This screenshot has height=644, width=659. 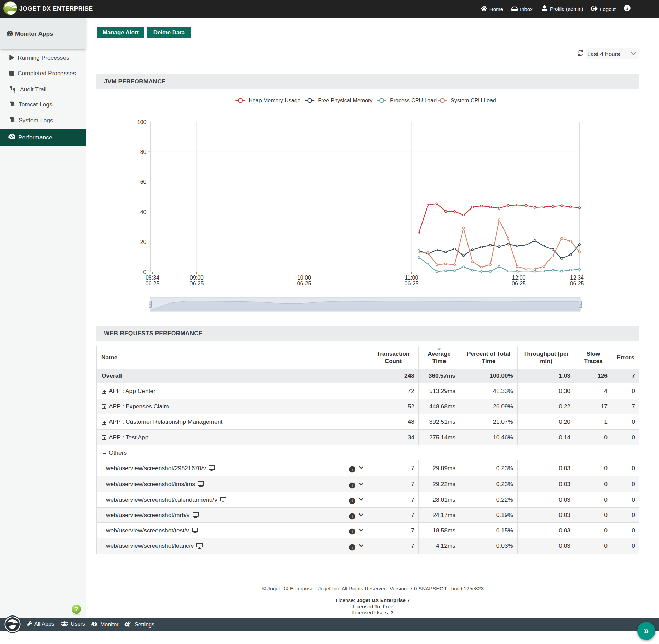 What do you see at coordinates (145, 272) in the screenshot?
I see `svg-text: 0` at bounding box center [145, 272].